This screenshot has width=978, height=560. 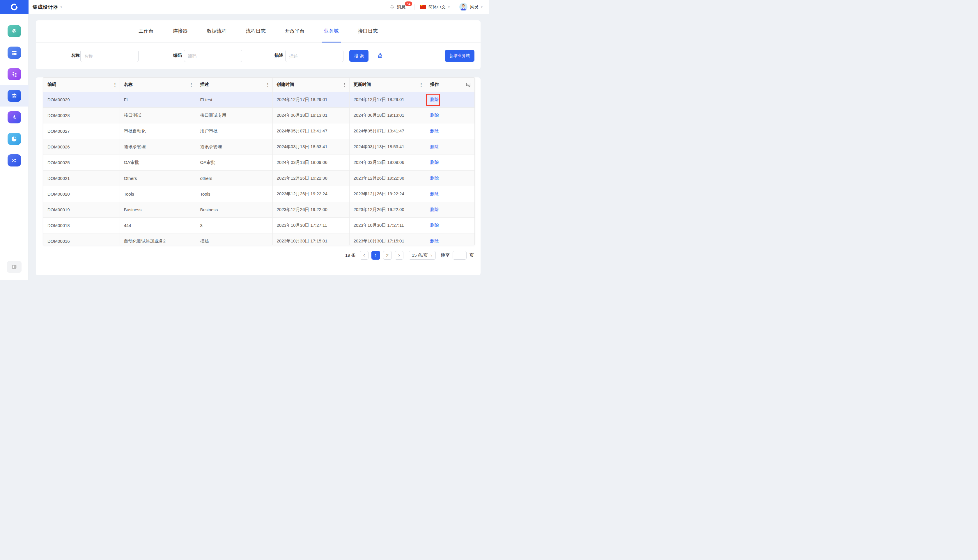 What do you see at coordinates (259, 162) in the screenshot?
I see `business-domain-table: 编码⋮名称⋮描述⋮创建时间⋮更新时间⋮操作 DOM00029FLFLtest20…` at bounding box center [259, 162].